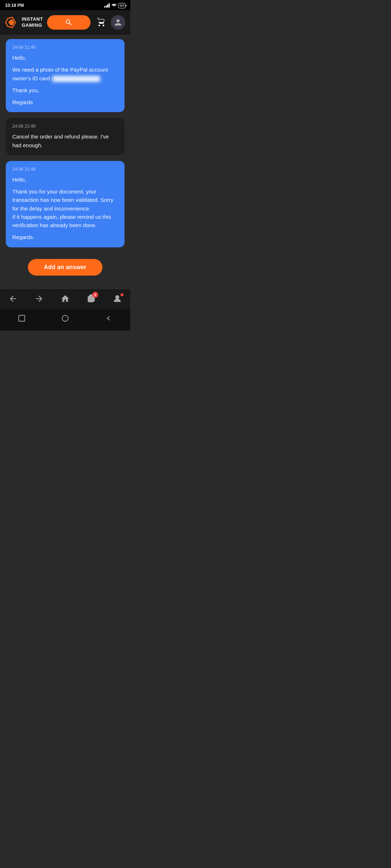 The height and width of the screenshot is (868, 391). What do you see at coordinates (65, 269) in the screenshot?
I see `add-answer-area: Add an answer` at bounding box center [65, 269].